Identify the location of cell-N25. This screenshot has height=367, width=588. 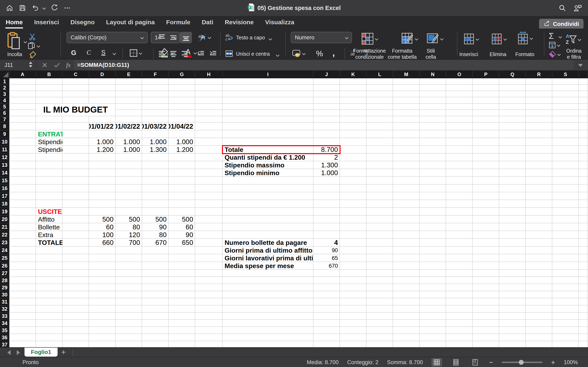
(433, 258).